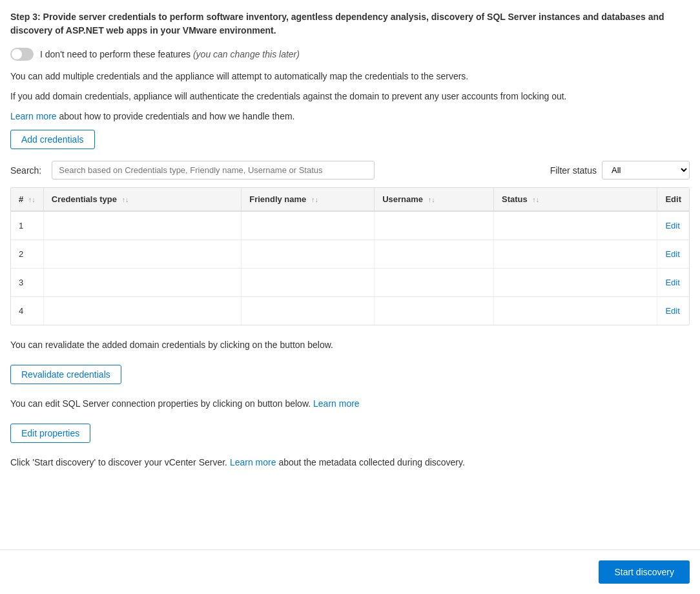 Image resolution: width=700 pixels, height=594 pixels. I want to click on revalidate-credentials-button: Revalidate credentials, so click(66, 374).